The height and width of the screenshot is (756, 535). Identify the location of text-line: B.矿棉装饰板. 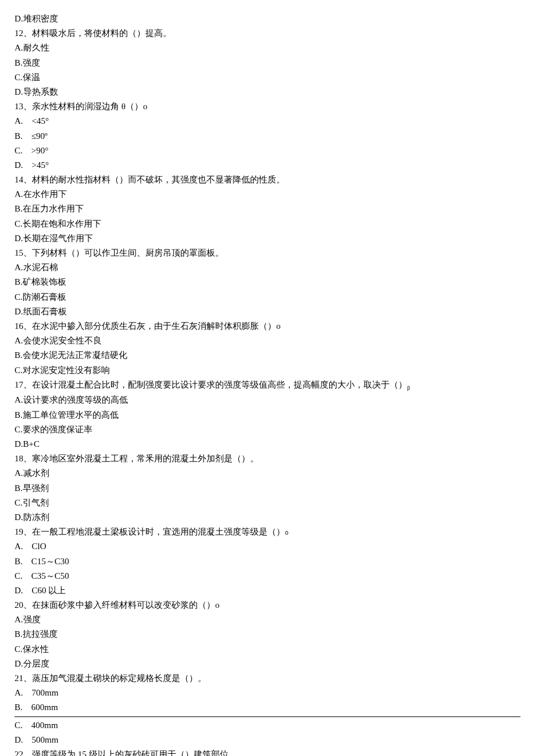
(268, 282).